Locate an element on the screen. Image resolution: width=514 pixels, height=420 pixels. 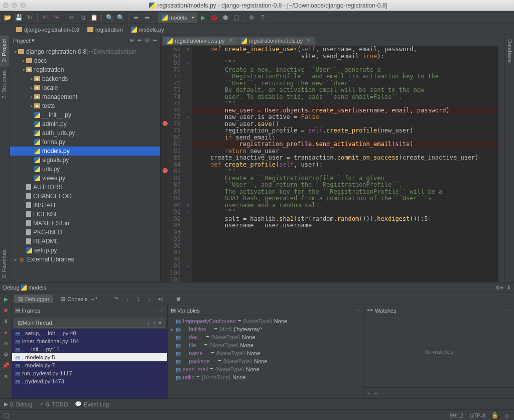
close-icon: ✕ is located at coordinates (6, 376).